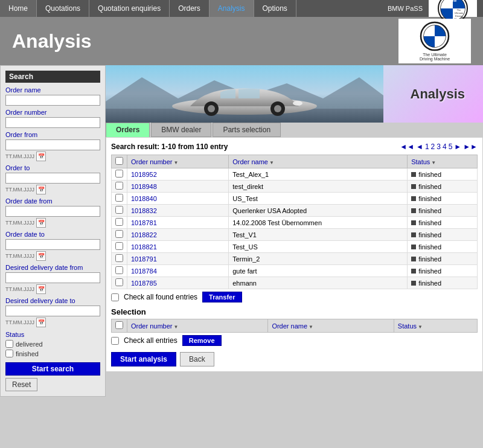 Image resolution: width=483 pixels, height=448 pixels. Describe the element at coordinates (427, 147) in the screenshot. I see `pagination-page-1: 1` at that location.